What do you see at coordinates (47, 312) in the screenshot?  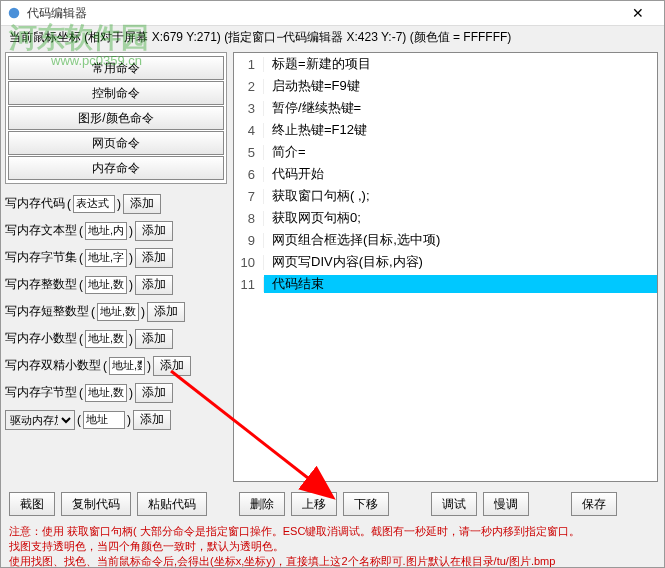 I see `mem-label: 写内存短整数型` at bounding box center [47, 312].